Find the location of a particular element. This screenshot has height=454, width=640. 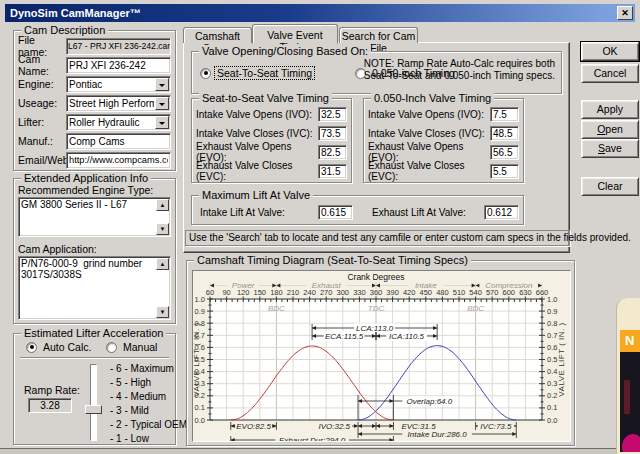

engine-value: Pontiac is located at coordinates (112, 84).